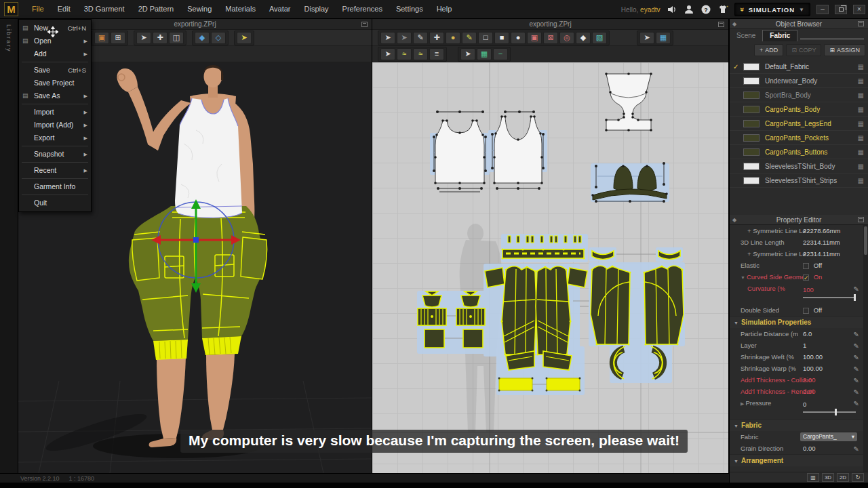  I want to click on file-menu-item-export: Export▶, so click(55, 138).